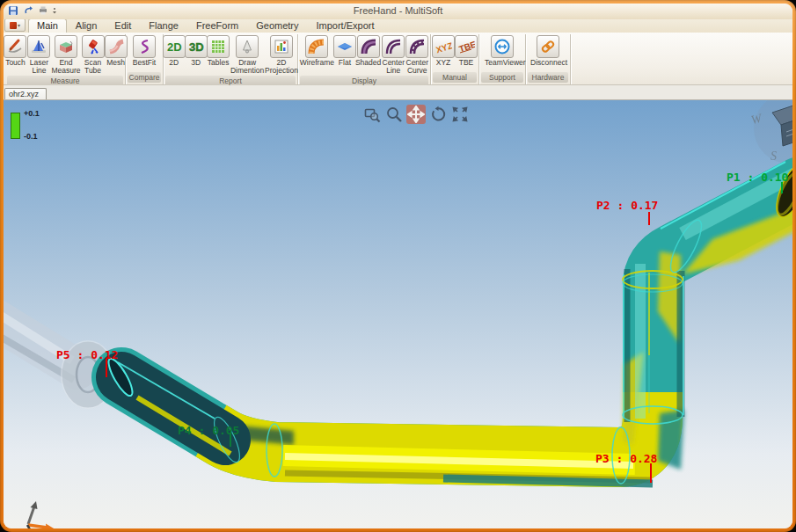 Image resolution: width=796 pixels, height=532 pixels. What do you see at coordinates (416, 114) in the screenshot?
I see `pan-icon` at bounding box center [416, 114].